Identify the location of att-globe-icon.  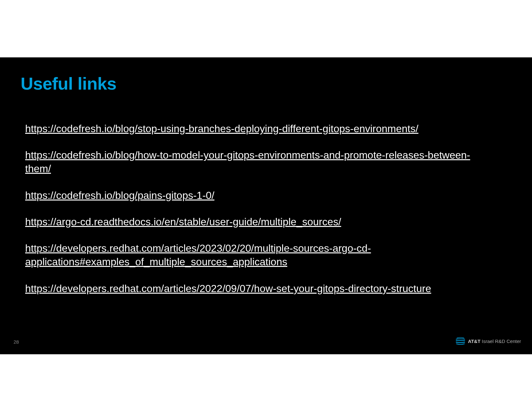
(460, 341).